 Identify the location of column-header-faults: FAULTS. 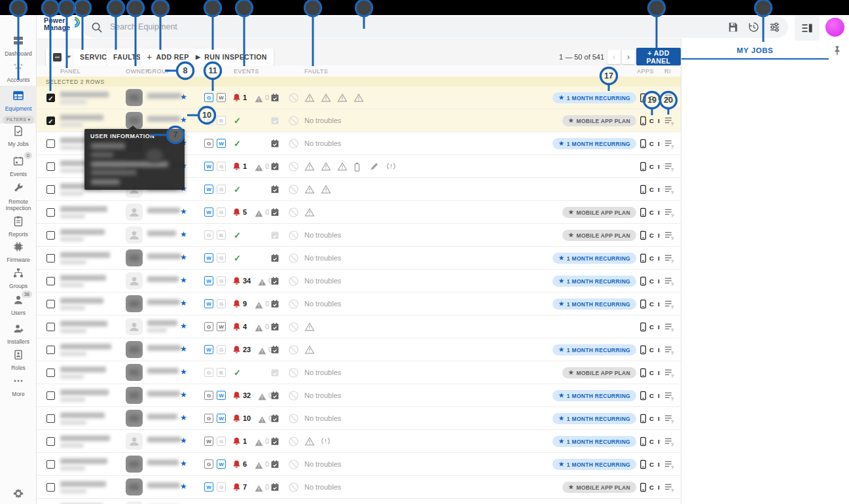
(316, 71).